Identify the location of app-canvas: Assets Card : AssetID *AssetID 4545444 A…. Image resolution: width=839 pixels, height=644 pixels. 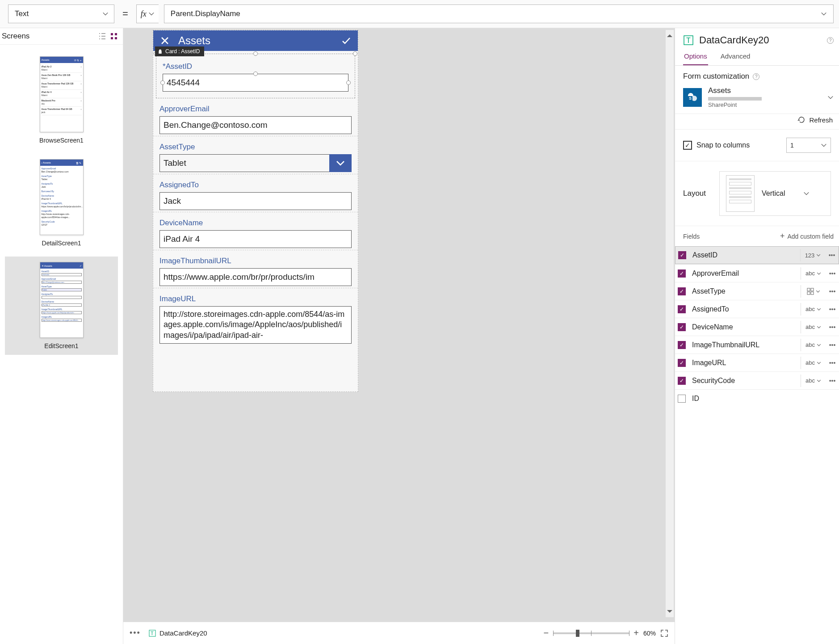
(256, 211).